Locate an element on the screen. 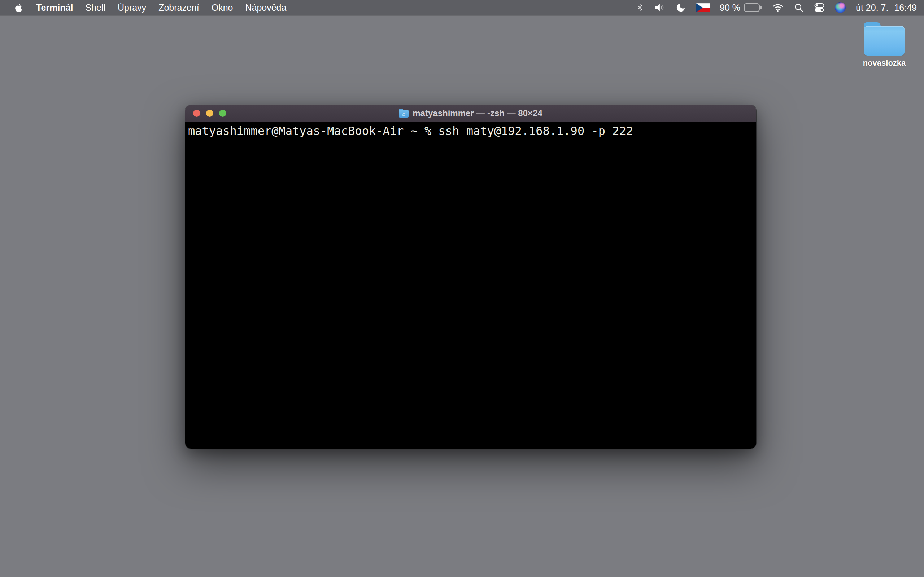 Image resolution: width=924 pixels, height=577 pixels. search-icon is located at coordinates (799, 8).